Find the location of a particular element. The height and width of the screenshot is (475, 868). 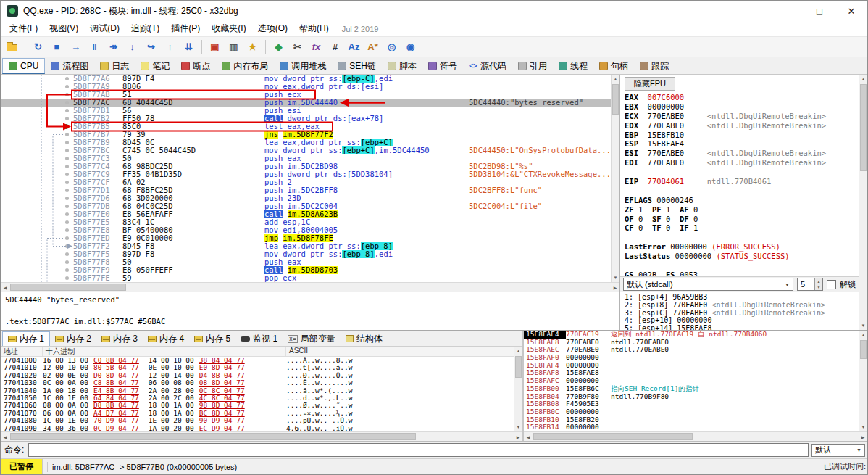

register-line: CF 0 TF 0 IF 1 is located at coordinates (742, 228).